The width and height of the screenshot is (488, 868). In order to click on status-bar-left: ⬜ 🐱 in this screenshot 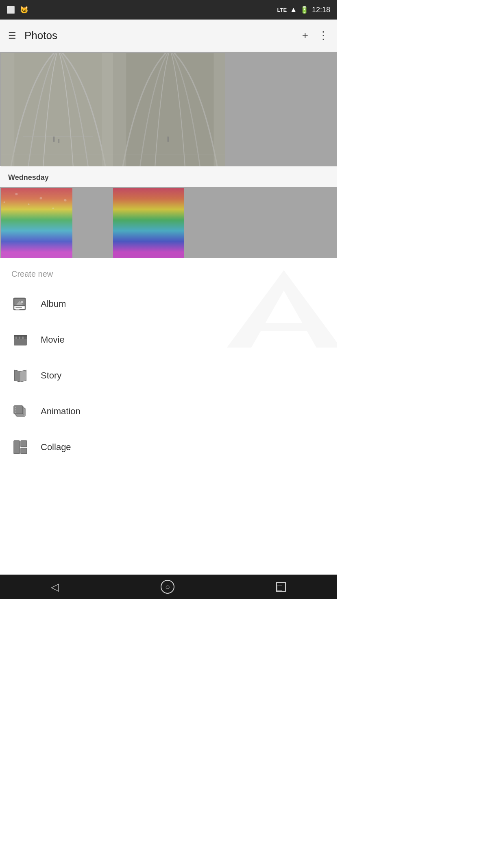, I will do `click(17, 10)`.